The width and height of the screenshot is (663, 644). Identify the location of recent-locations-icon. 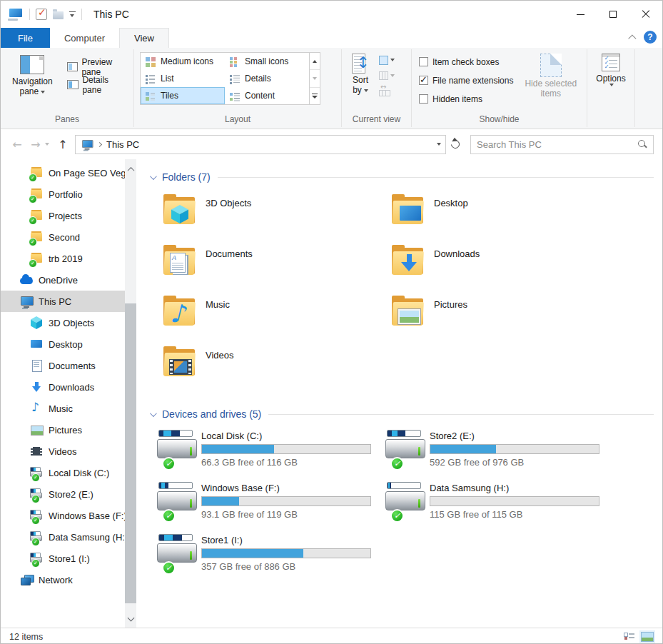
(47, 144).